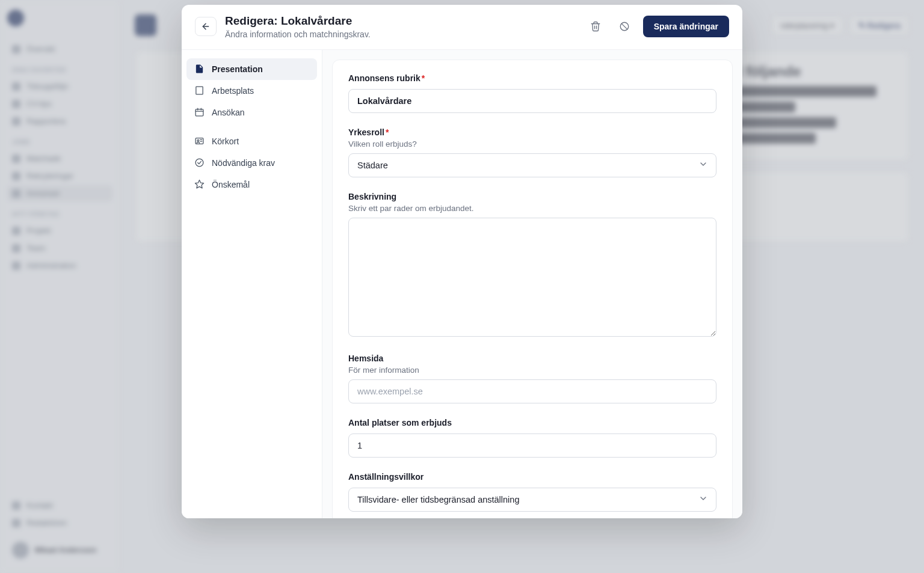  I want to click on beskrivning-textarea, so click(532, 277).